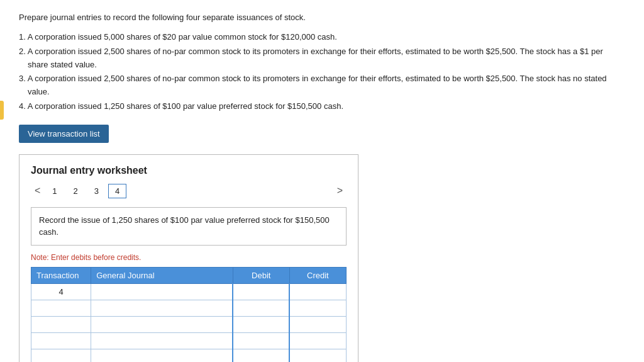 This screenshot has width=644, height=362. What do you see at coordinates (322, 38) in the screenshot?
I see `problem-1: 1. A corporation issued 5,000 shares of …` at bounding box center [322, 38].